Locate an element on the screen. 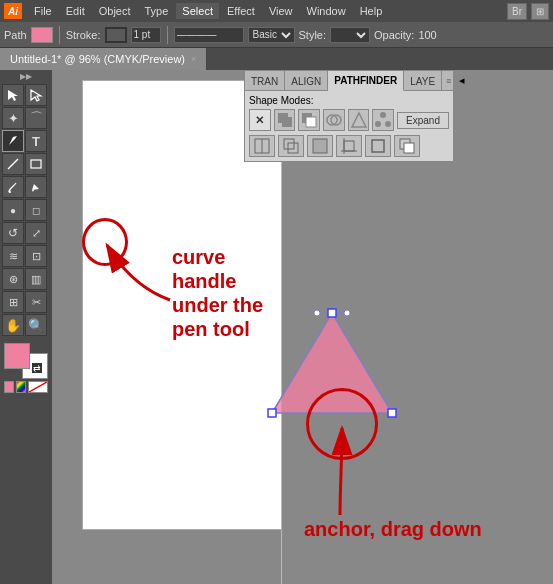 This screenshot has height=584, width=553. anchor-drag-annotation: anchor, drag down is located at coordinates (393, 530).